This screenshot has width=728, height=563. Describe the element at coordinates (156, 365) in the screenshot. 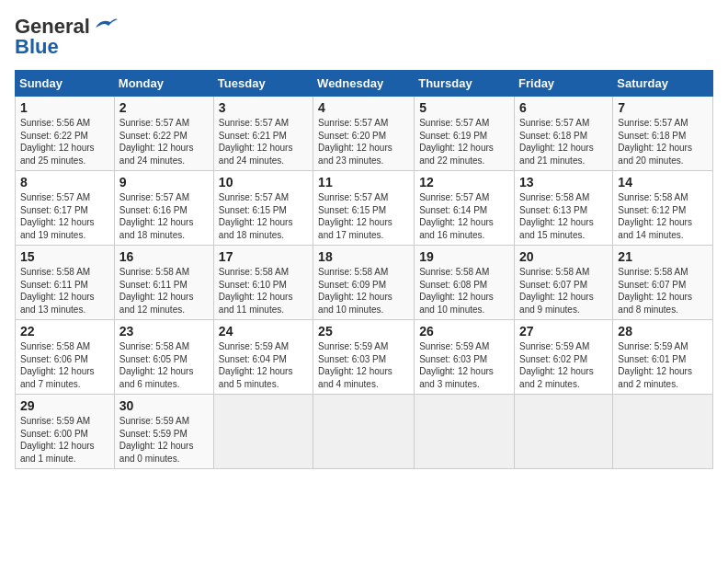

I see `day-info: Sunrise: 5:58 AM Sunset: 6:05 PM Dayligh…` at that location.